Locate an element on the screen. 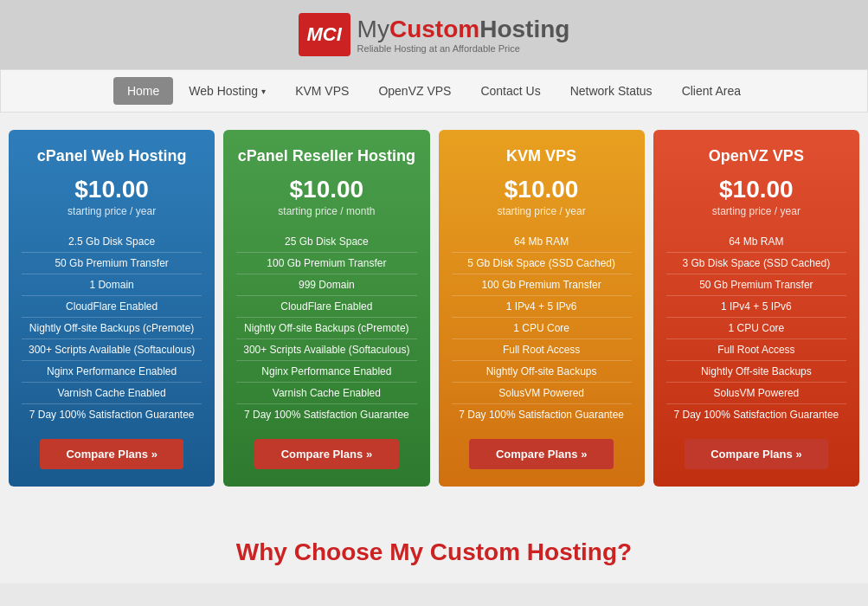 This screenshot has height=606, width=868. list-item: 2.5 Gb Disk Space is located at coordinates (112, 242).